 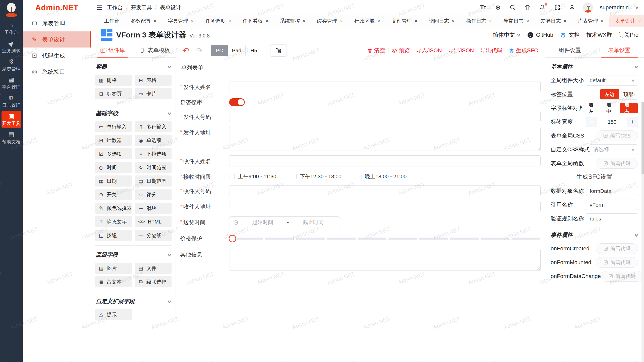 I want to click on main-tab: 任务看板×, so click(x=255, y=21).